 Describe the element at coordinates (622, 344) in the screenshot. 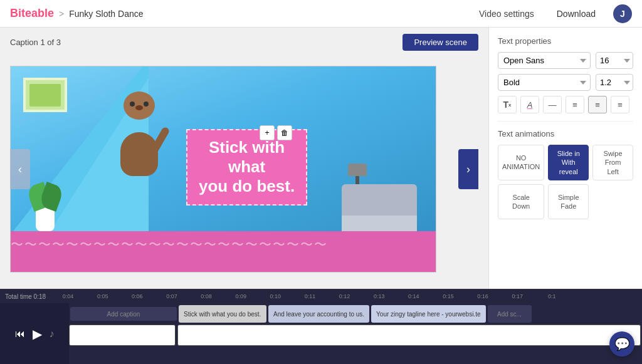

I see `chat-icon: 💬` at that location.